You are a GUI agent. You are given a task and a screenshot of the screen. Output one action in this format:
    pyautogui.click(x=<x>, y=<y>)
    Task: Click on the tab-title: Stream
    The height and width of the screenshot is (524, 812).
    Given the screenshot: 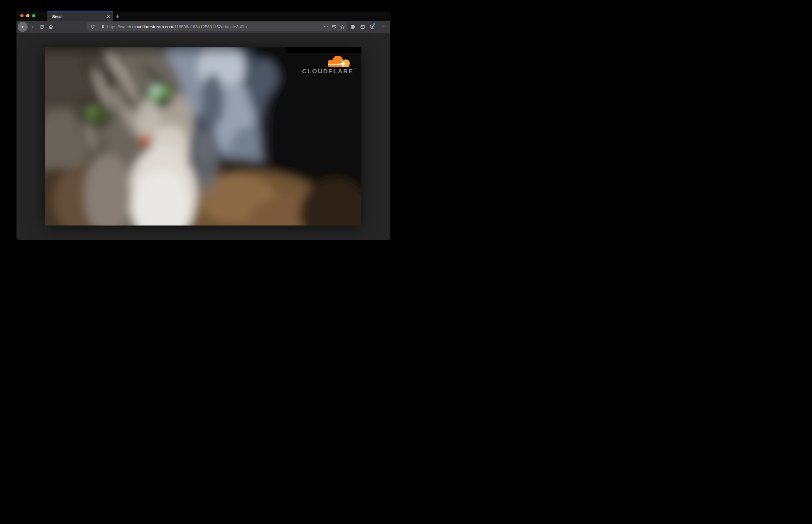 What is the action you would take?
    pyautogui.click(x=77, y=16)
    